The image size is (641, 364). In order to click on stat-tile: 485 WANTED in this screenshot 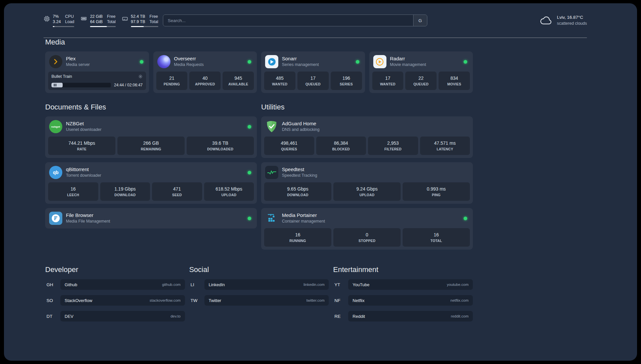, I will do `click(280, 81)`.